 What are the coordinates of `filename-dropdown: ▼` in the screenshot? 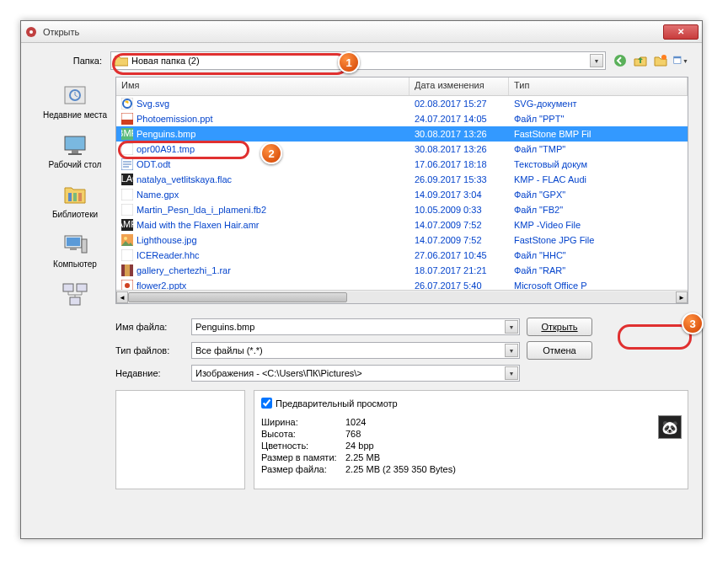 It's located at (511, 327).